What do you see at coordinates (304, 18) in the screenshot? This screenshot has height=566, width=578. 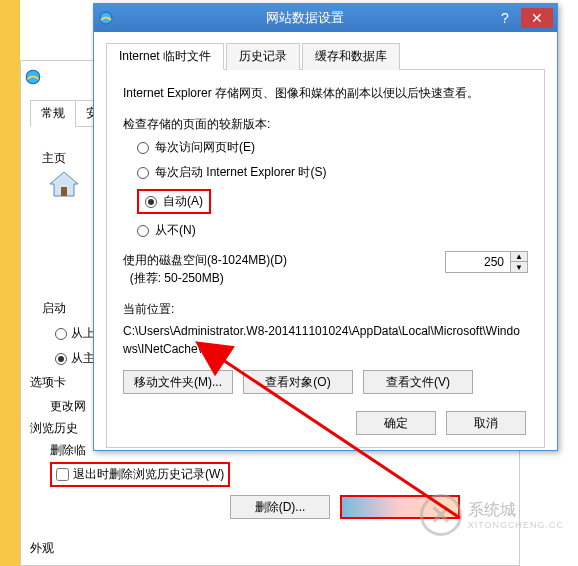 I see `dialog-title: 网站数据设置` at bounding box center [304, 18].